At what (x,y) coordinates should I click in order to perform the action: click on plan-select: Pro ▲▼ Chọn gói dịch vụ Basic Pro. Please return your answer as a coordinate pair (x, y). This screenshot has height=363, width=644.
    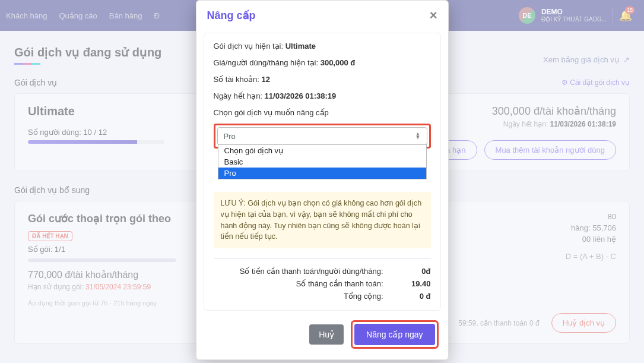
    Looking at the image, I should click on (322, 136).